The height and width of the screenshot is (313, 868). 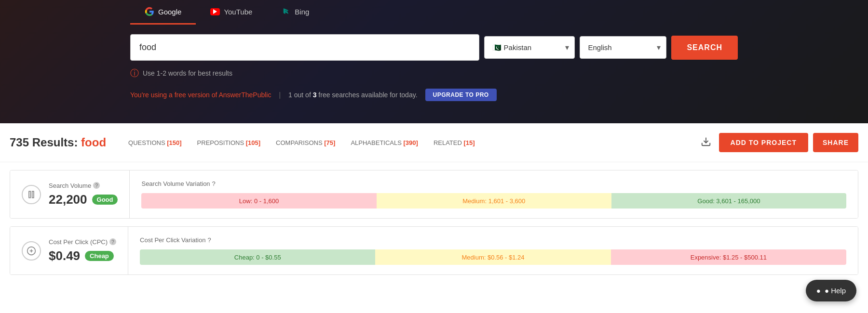 What do you see at coordinates (306, 143) in the screenshot?
I see `nav-tab-comparisons: COMPARISONS [75]` at bounding box center [306, 143].